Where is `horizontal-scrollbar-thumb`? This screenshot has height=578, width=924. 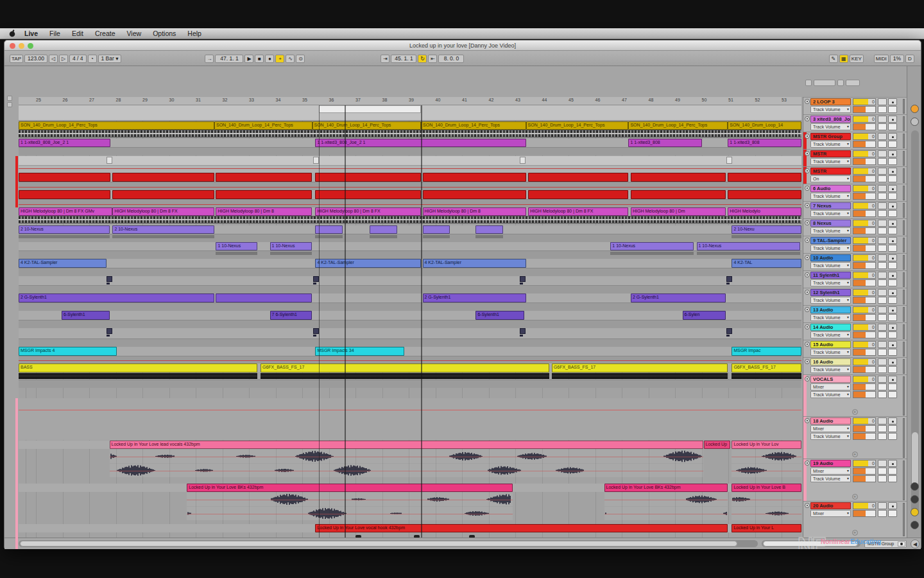
horizontal-scrollbar-thumb is located at coordinates (379, 543).